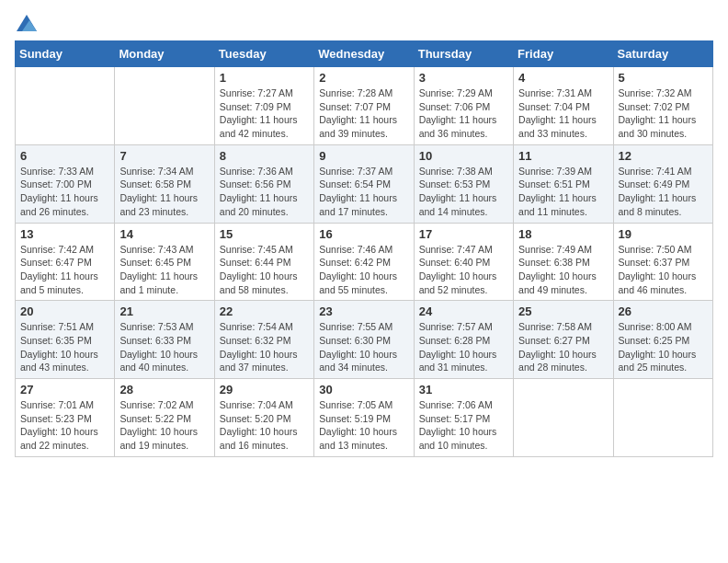 The image size is (728, 563). What do you see at coordinates (463, 390) in the screenshot?
I see `day-number: 31` at bounding box center [463, 390].